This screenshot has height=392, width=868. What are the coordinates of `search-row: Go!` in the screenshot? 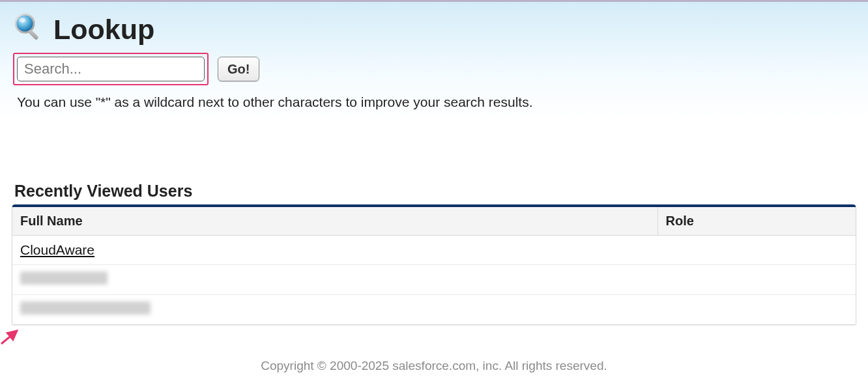 It's located at (434, 69).